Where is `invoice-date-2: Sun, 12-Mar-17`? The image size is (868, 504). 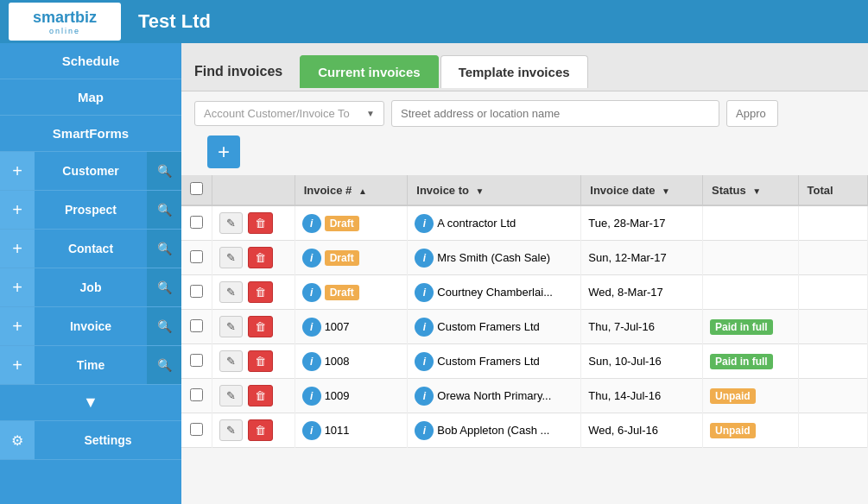
invoice-date-2: Sun, 12-Mar-17 is located at coordinates (643, 258).